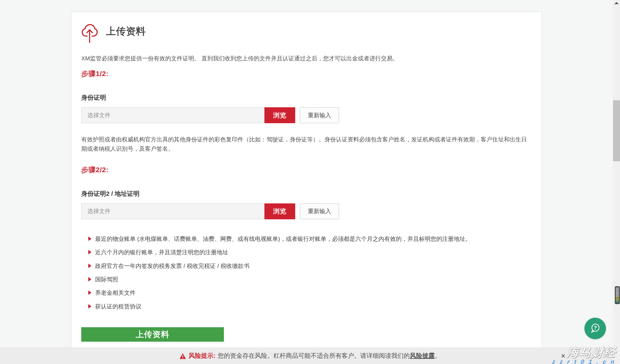 The height and width of the screenshot is (364, 620). What do you see at coordinates (307, 115) in the screenshot?
I see `identity-proof-file-row: 选择文件 浏览 重新输入` at bounding box center [307, 115].